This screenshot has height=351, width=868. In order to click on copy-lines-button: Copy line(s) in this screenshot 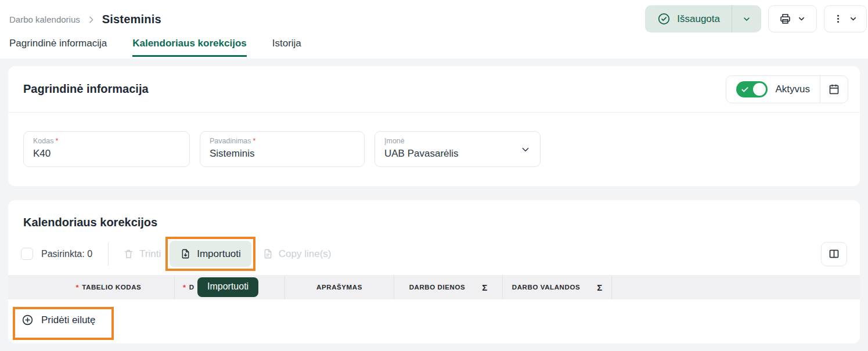, I will do `click(297, 254)`.